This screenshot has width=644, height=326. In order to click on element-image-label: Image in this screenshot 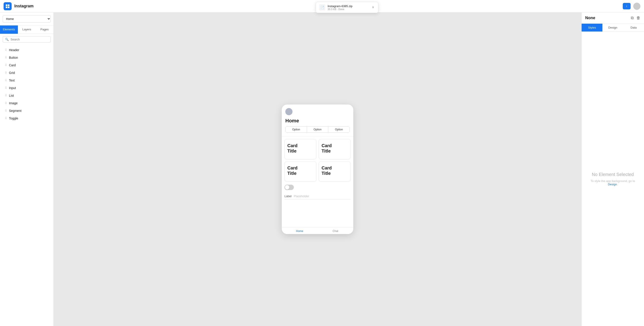, I will do `click(14, 103)`.